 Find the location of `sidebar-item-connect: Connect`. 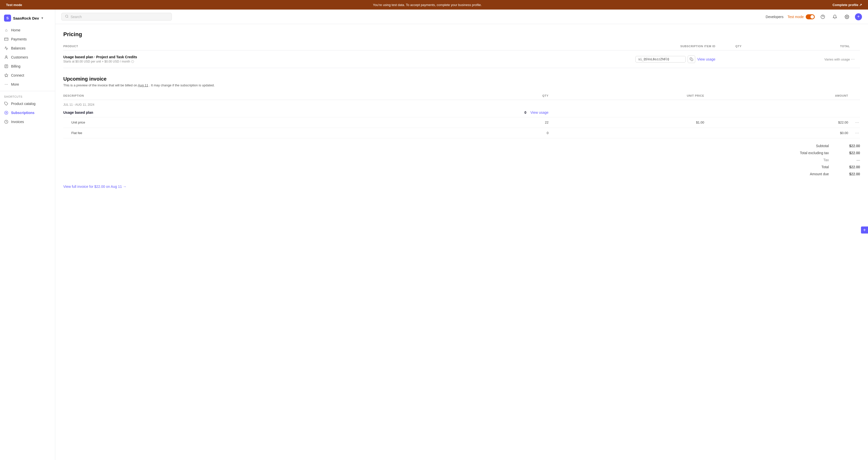

sidebar-item-connect: Connect is located at coordinates (28, 75).